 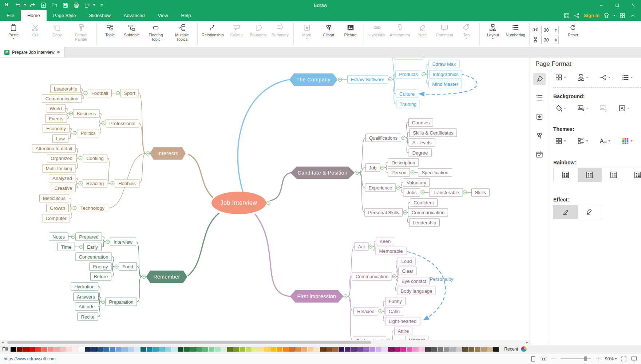 I want to click on mindmap-node-first-impression: First impression, so click(x=317, y=296).